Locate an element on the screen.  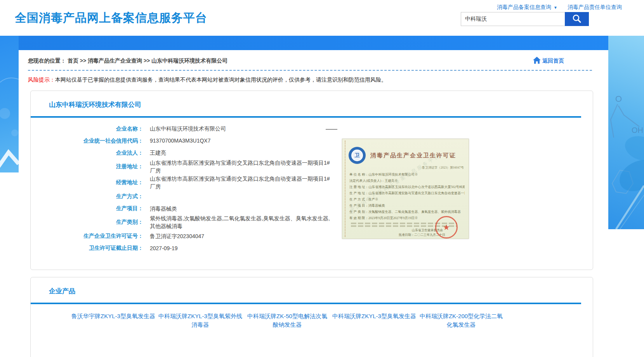
field-value: 紫外线消毒器,次氯酸钠发生器,二氧化氯发生器,臭氧发生器、臭氧水发生器,其他器械… is located at coordinates (241, 222).